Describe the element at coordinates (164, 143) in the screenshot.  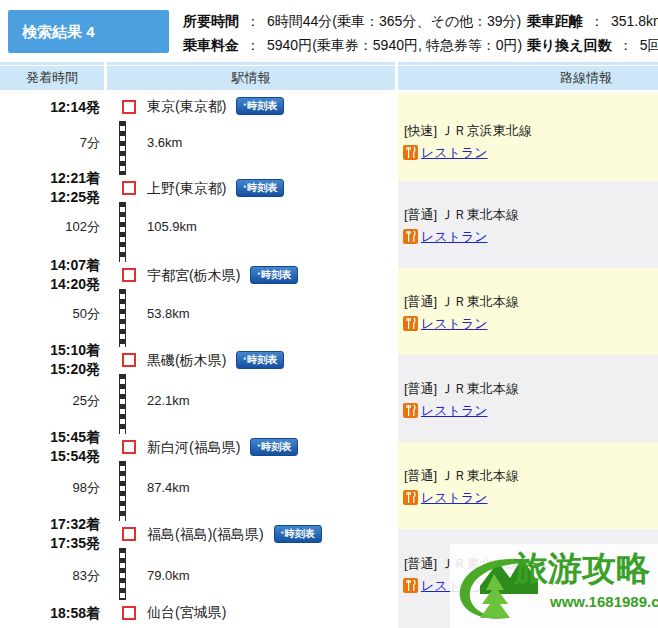
I see `segment-distance: 3.6km` at that location.